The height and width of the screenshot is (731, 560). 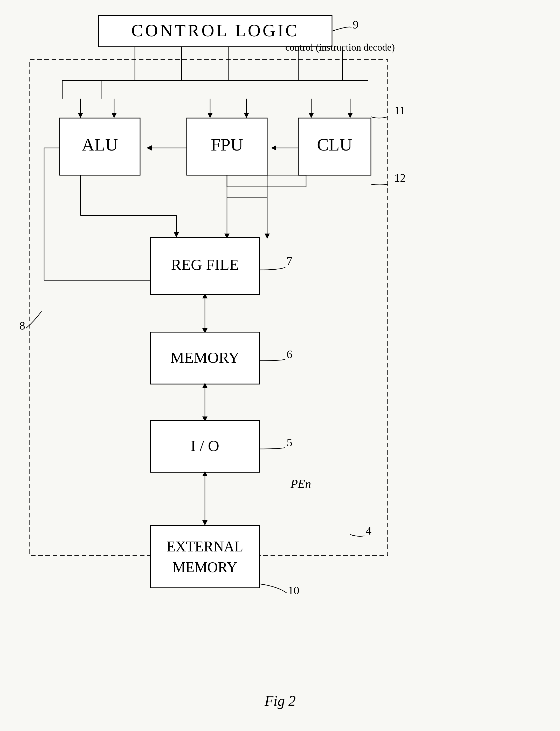 I want to click on control-logic-label: CONTROL LOGIC, so click(x=215, y=30).